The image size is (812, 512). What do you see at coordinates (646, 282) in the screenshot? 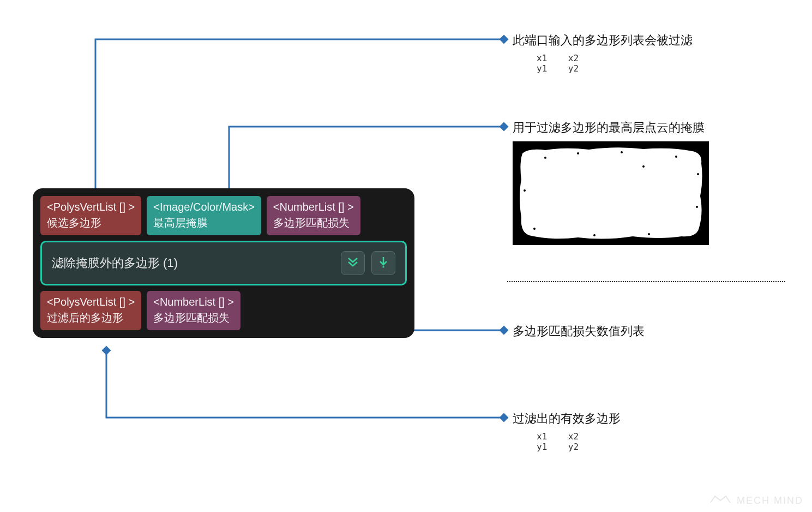
I see `section-divider` at bounding box center [646, 282].